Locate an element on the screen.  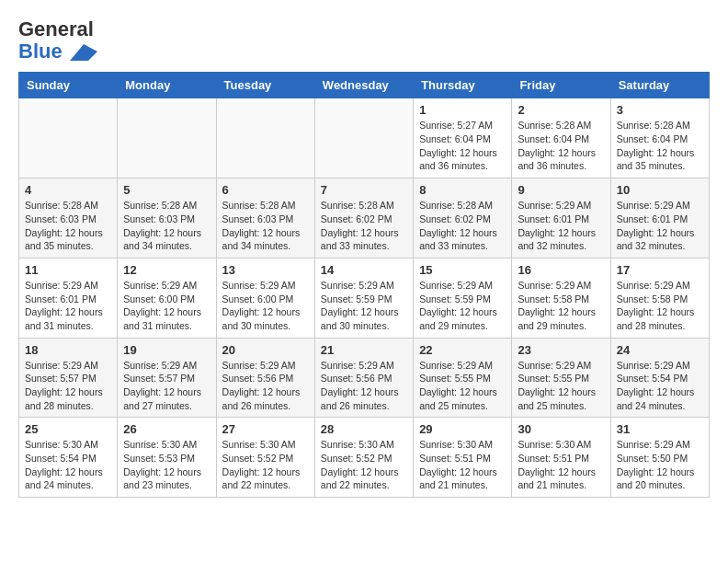
cell-line: Sunset: 5:57 PM is located at coordinates (61, 378).